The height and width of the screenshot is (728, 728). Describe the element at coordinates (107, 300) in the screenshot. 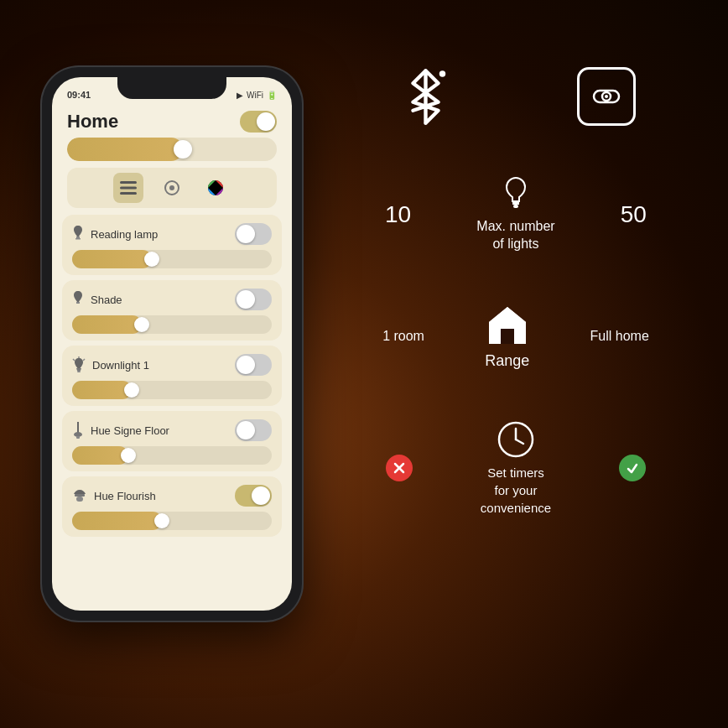

I see `light-name-shade: Shade` at that location.